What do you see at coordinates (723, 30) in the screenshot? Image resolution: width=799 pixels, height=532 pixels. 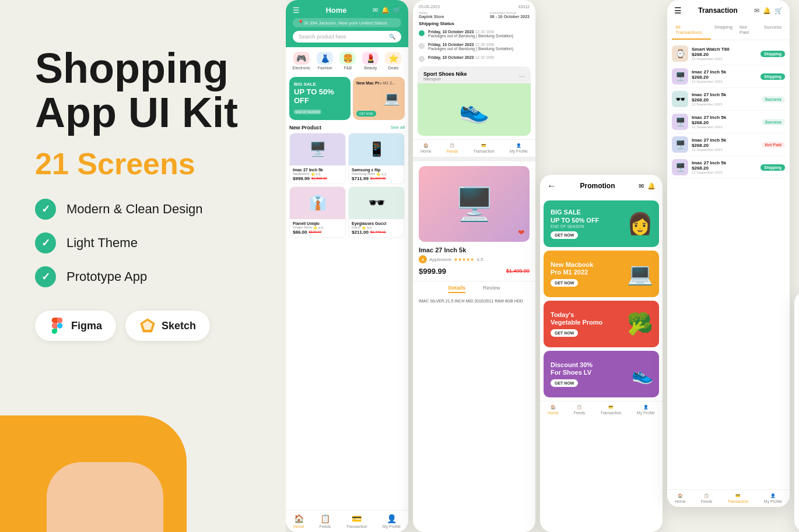 I see `tab-shipping: Shipping` at bounding box center [723, 30].